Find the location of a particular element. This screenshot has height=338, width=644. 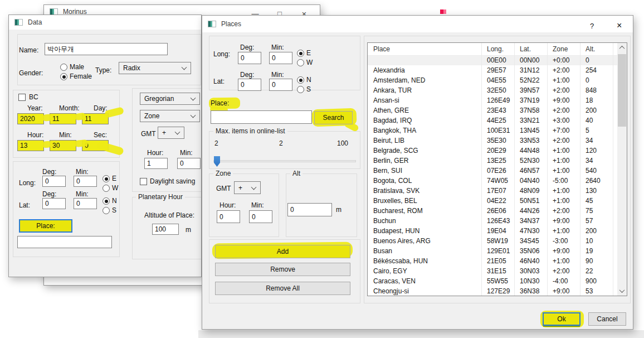

table-row: Buchun126E4334N37+9:0057 is located at coordinates (492, 221).